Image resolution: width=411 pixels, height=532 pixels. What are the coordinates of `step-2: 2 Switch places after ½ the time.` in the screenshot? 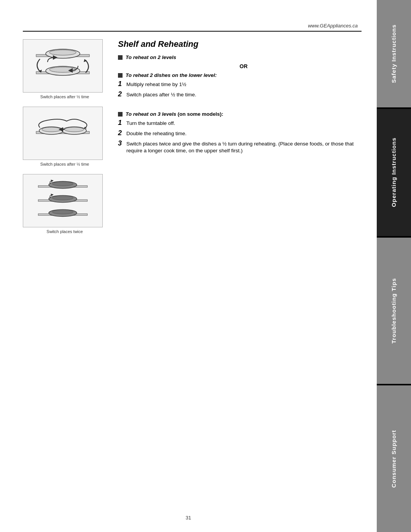 It's located at (240, 95).